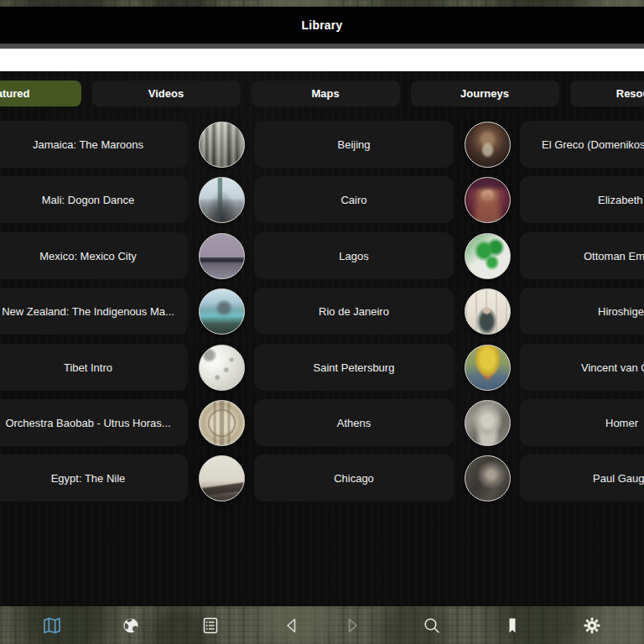  What do you see at coordinates (94, 311) in the screenshot?
I see `list-item-video: New Zealand: The Indigenous Ma...` at bounding box center [94, 311].